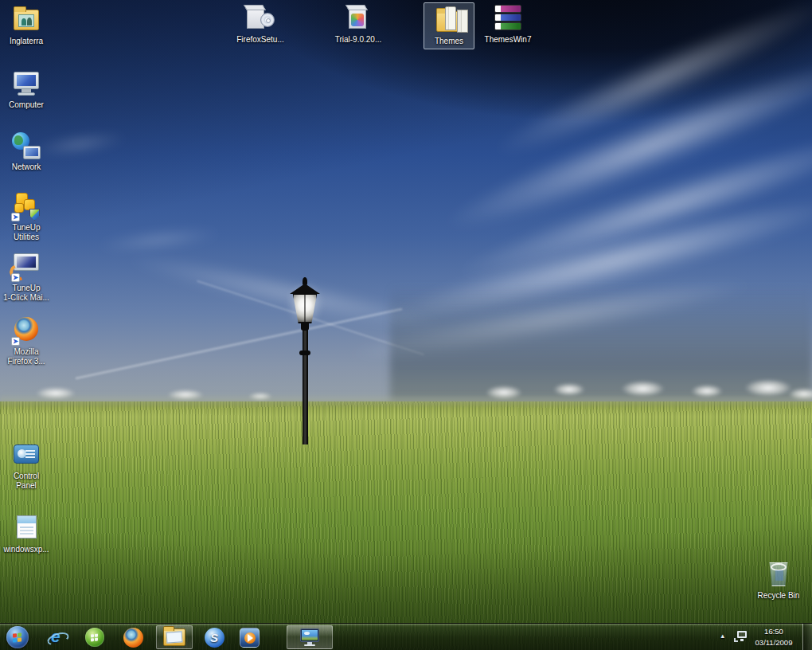  What do you see at coordinates (305, 353) in the screenshot?
I see `lamp-collar` at bounding box center [305, 353].